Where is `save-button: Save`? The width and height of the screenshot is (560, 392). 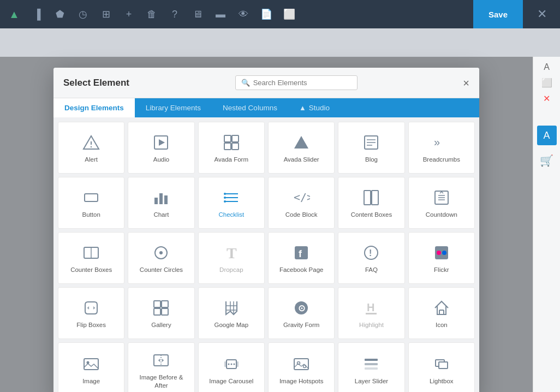 save-button: Save is located at coordinates (498, 14).